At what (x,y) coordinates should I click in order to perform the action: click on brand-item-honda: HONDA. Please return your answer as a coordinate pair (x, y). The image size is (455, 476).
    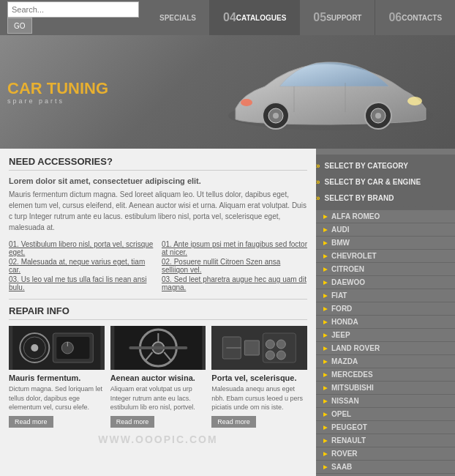
    Looking at the image, I should click on (386, 322).